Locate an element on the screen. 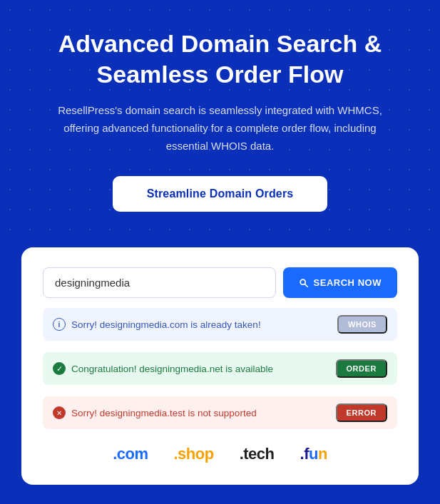 Image resolution: width=440 pixels, height=504 pixels. result-row-available: ✓ Congratulation! designingmedia.net is … is located at coordinates (220, 369).